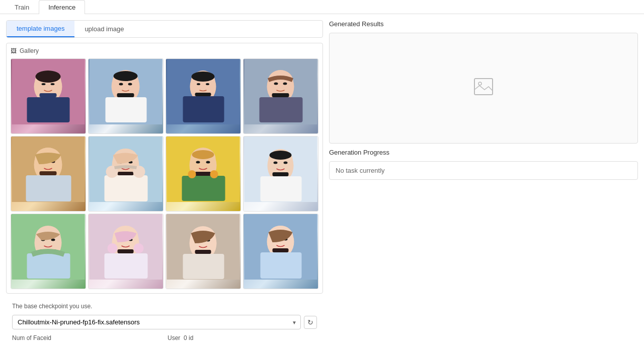 Image resolution: width=644 pixels, height=341 pixels. What do you see at coordinates (484, 24) in the screenshot?
I see `generated-results-label: Generated Results` at bounding box center [484, 24].